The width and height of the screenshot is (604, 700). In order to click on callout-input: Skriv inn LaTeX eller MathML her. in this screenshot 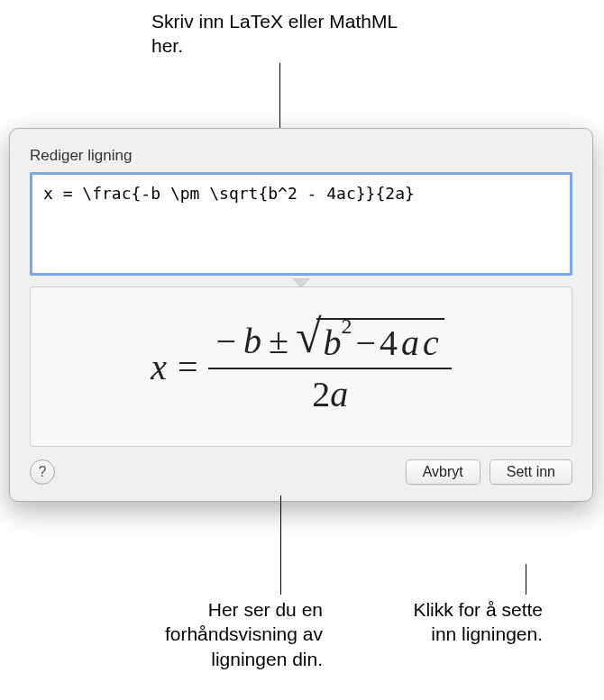, I will do `click(287, 34)`.